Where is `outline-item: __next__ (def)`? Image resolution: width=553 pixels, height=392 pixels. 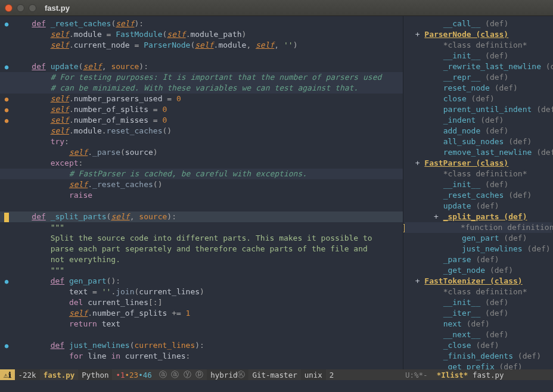
outline-item: __next__ (def) is located at coordinates (478, 335).